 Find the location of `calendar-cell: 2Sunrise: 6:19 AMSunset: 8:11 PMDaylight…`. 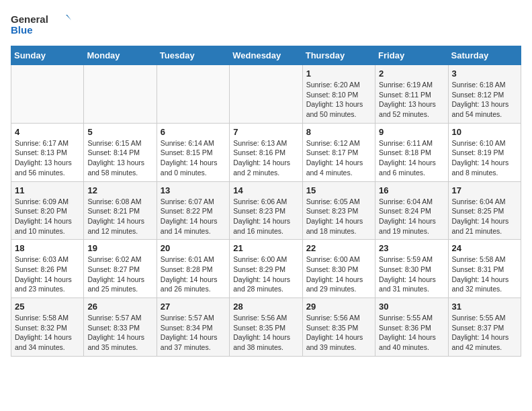

calendar-cell: 2Sunrise: 6:19 AMSunset: 8:11 PMDaylight… is located at coordinates (412, 94).